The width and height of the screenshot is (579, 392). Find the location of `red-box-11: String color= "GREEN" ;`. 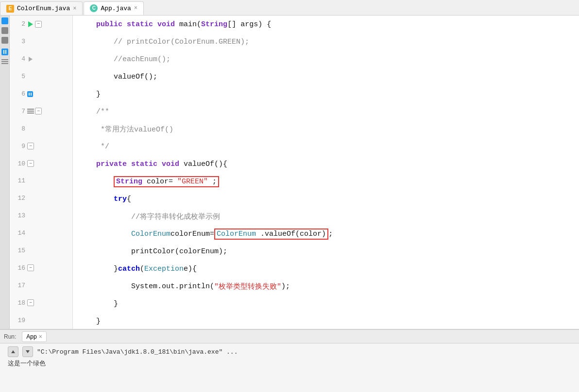

red-box-11: String color= "GREEN" ; is located at coordinates (166, 181).